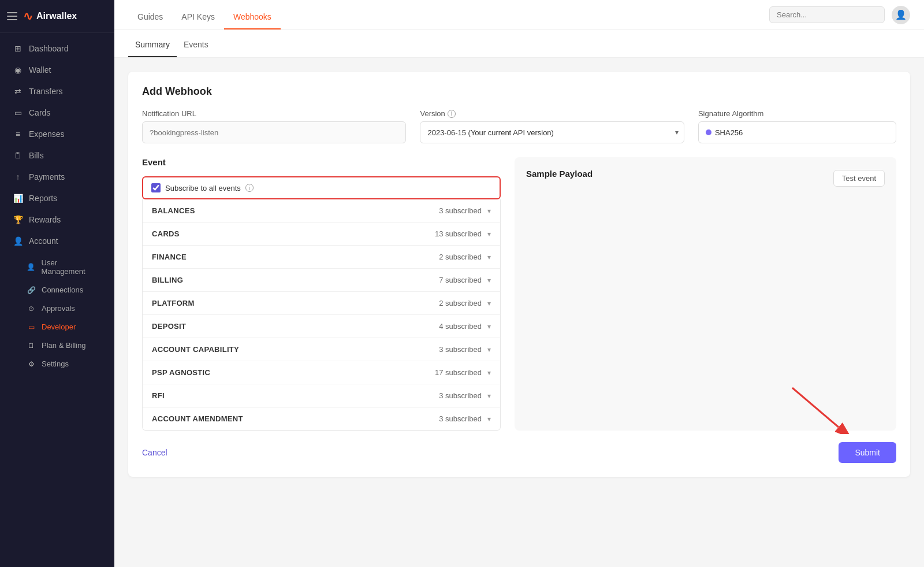 This screenshot has width=924, height=567. I want to click on event-name: CARDS, so click(166, 234).